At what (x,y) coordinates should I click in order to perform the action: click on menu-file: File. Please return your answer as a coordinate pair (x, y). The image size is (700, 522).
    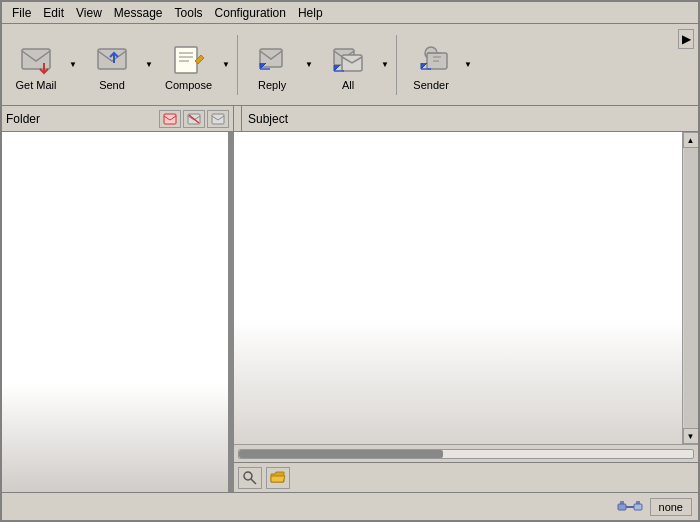
    Looking at the image, I should click on (22, 13).